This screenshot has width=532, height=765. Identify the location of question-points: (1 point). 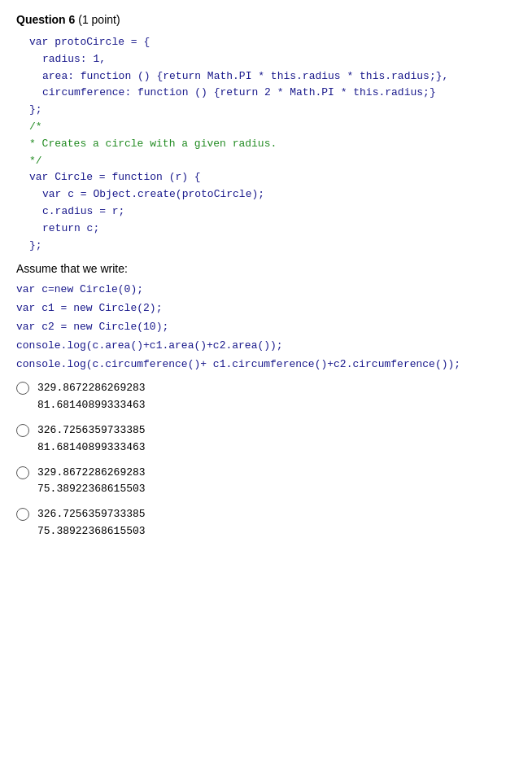
(99, 20).